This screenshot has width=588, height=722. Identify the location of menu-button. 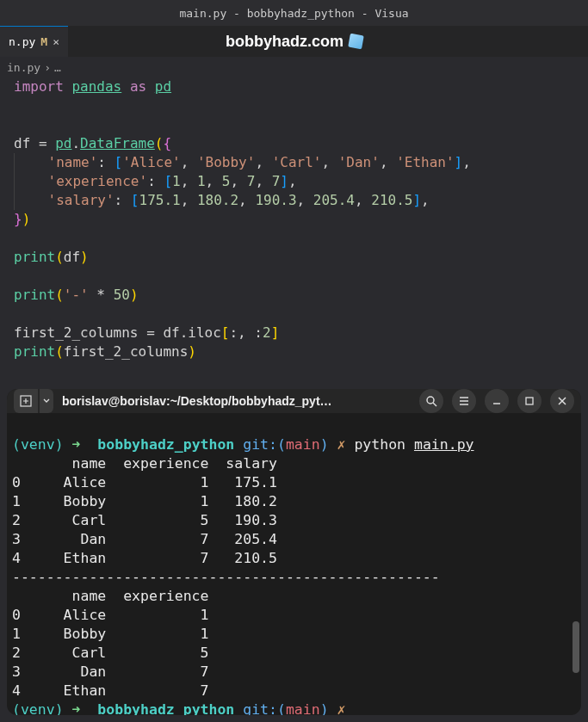
(464, 401).